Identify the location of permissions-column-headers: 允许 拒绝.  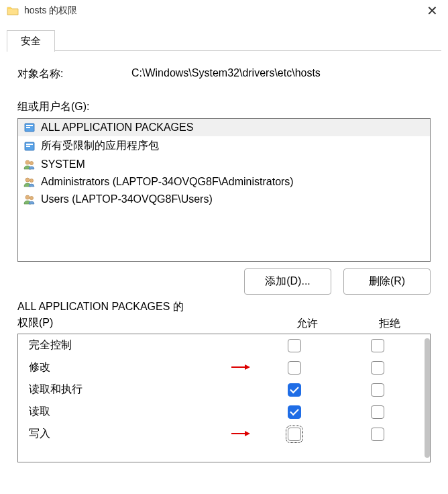
(348, 324).